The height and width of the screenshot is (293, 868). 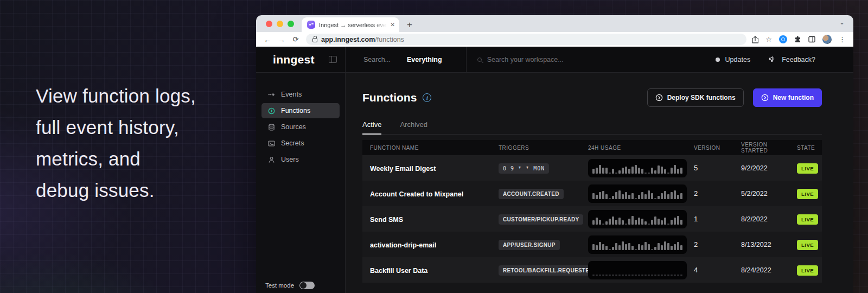 I want to click on logo-area: inngest, so click(x=301, y=60).